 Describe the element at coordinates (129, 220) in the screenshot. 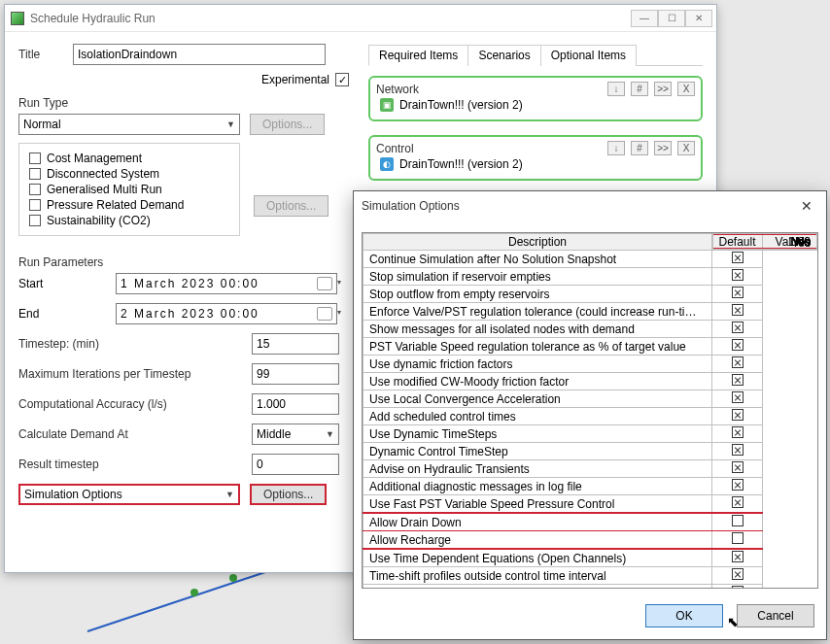

I see `check-option: Sustainability (CO2)` at that location.